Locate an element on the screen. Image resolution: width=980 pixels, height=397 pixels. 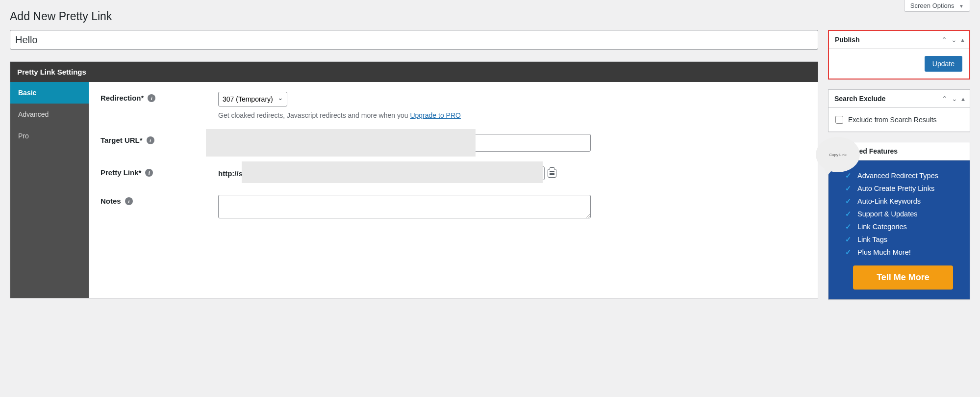
publish-box: Publish ⌃ ⌄ ▴ Update is located at coordinates (899, 55).